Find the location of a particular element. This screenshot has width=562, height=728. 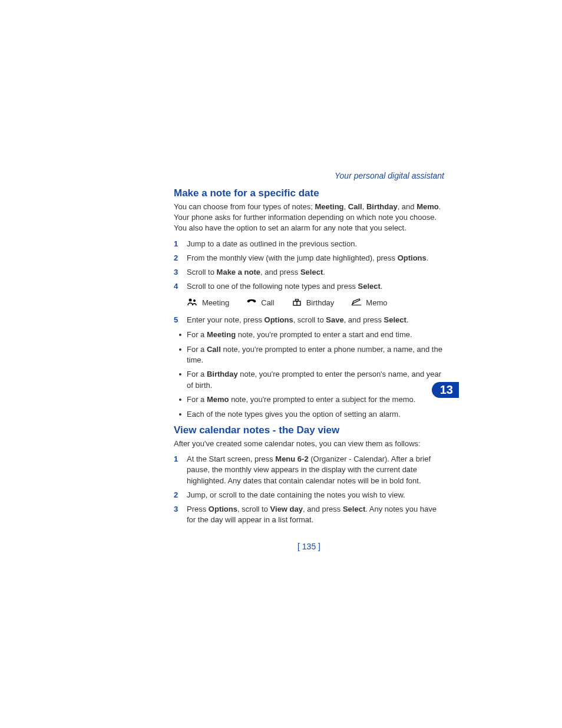

step: 1 Jump to a date as outlined in the prev… is located at coordinates (309, 244).